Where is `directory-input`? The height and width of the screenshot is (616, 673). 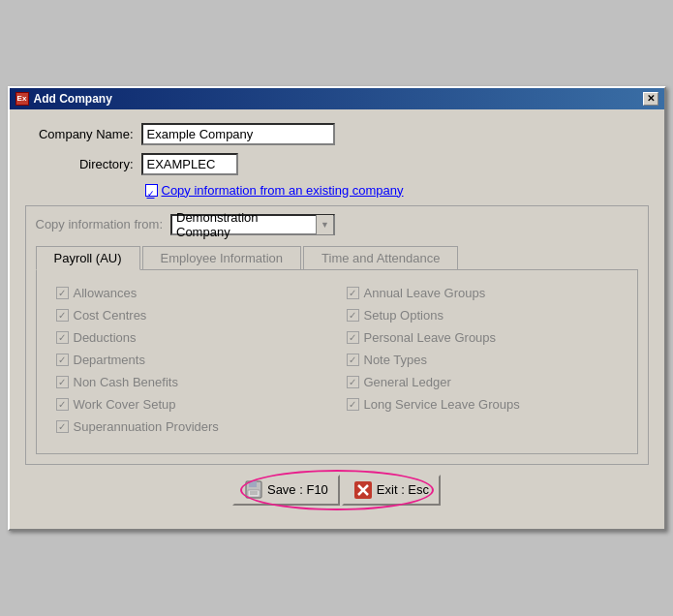
directory-input is located at coordinates (190, 165).